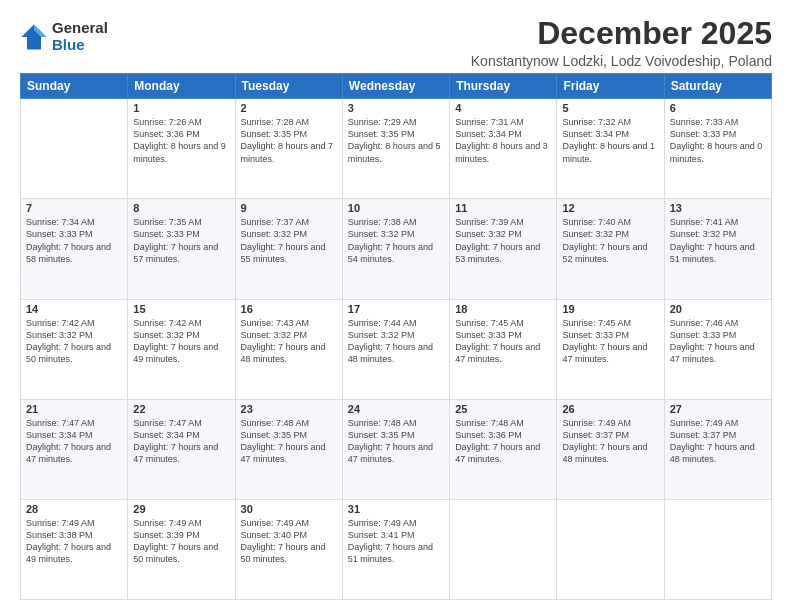  I want to click on sunset-text: Sunset: 3:40 PM, so click(289, 535).